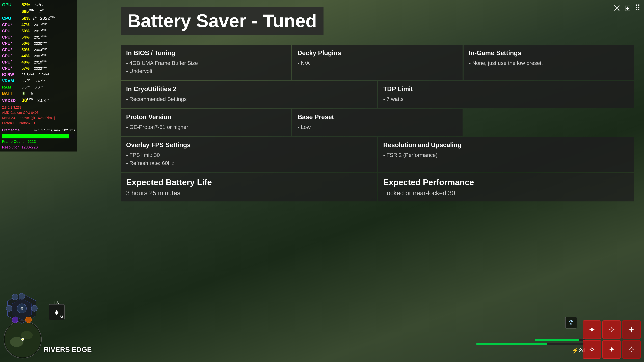  I want to click on mesa-info: Mesa 23.1.0-devel [git-16283f7b97], so click(38, 118).